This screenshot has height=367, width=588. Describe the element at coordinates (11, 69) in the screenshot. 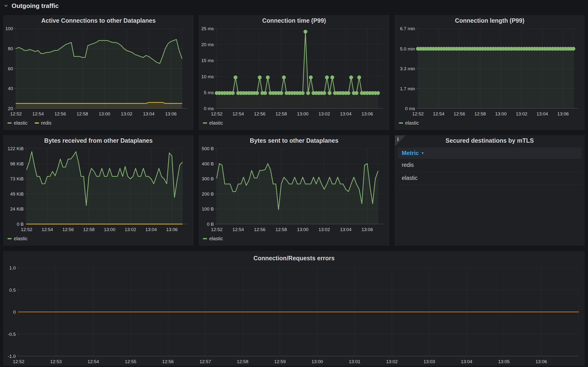

I see `svg-text: 60` at that location.